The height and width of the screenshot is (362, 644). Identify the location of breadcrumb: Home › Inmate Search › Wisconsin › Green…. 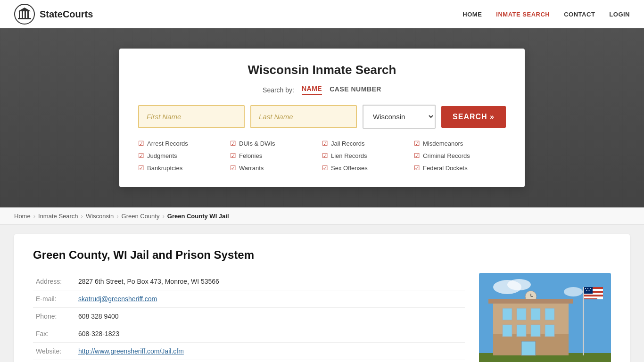
(322, 216).